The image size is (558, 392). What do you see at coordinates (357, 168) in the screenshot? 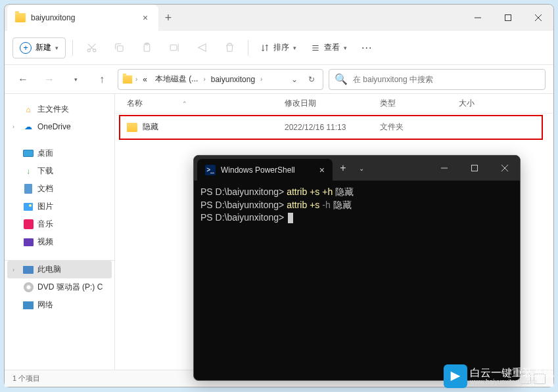
I see `terminal-titlebar: >_ Windows PowerShell × + ⌄` at bounding box center [357, 168].